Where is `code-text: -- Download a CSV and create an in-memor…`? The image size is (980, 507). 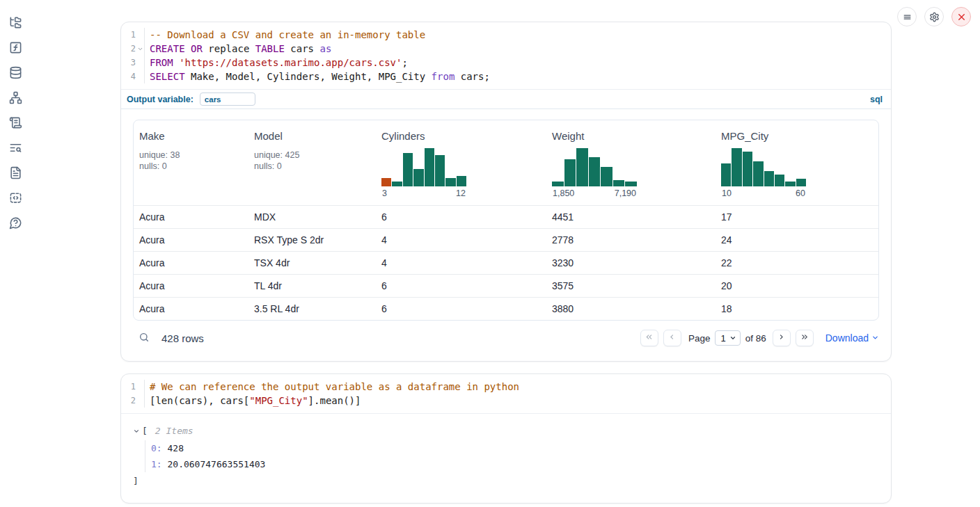 code-text: -- Download a CSV and create an in-memor… is located at coordinates (518, 35).